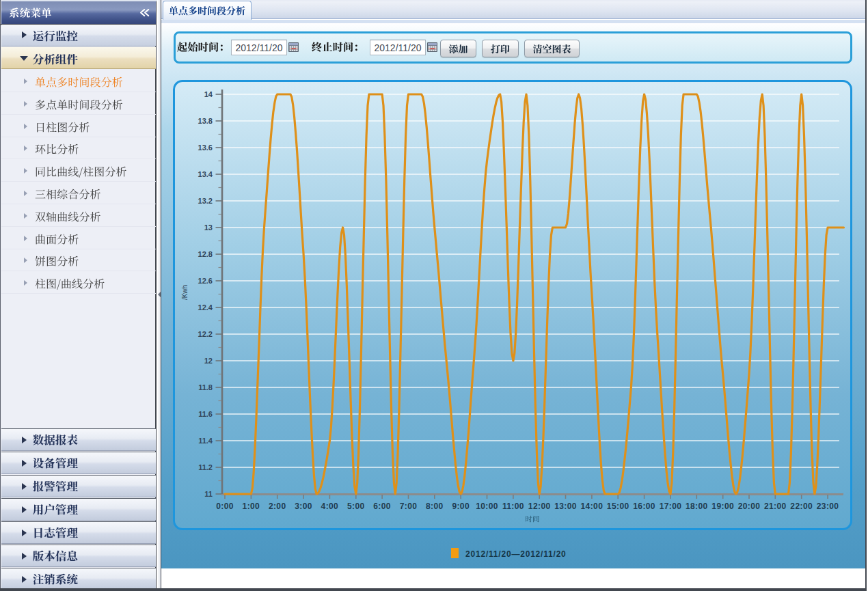  Describe the element at coordinates (205, 387) in the screenshot. I see `svg-text: 11.8` at that location.